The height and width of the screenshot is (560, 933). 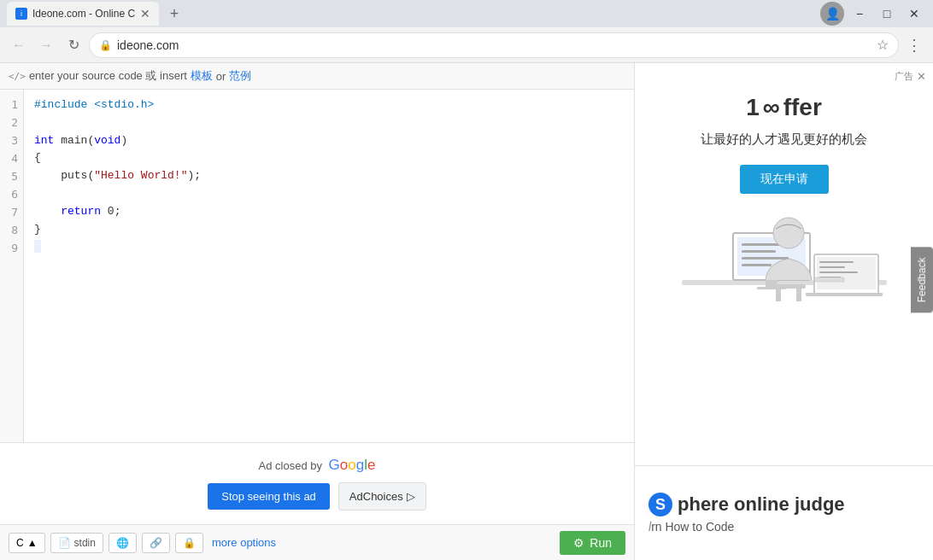 I want to click on sphere-logo: S phere online judge, so click(x=784, y=505).